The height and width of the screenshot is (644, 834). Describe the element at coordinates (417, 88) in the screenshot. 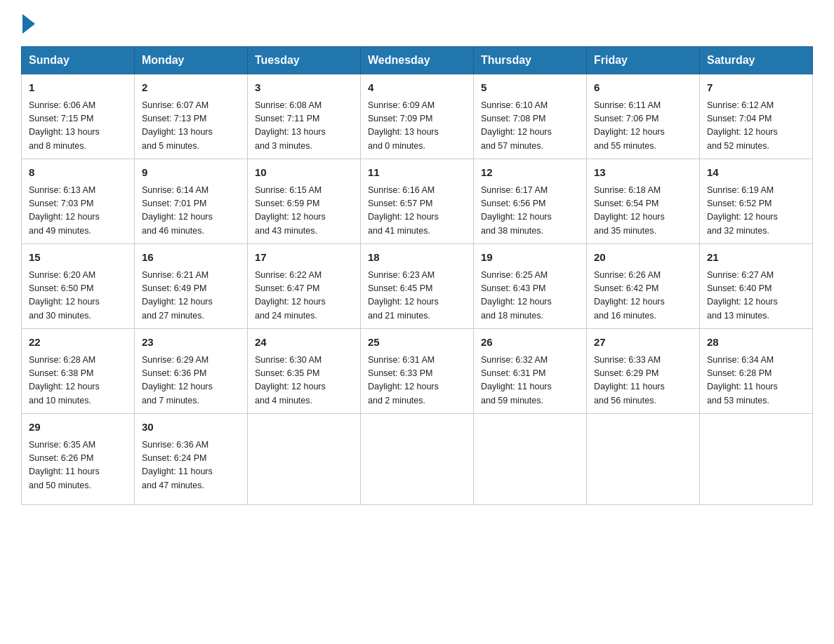

I see `day-number: 4` at that location.